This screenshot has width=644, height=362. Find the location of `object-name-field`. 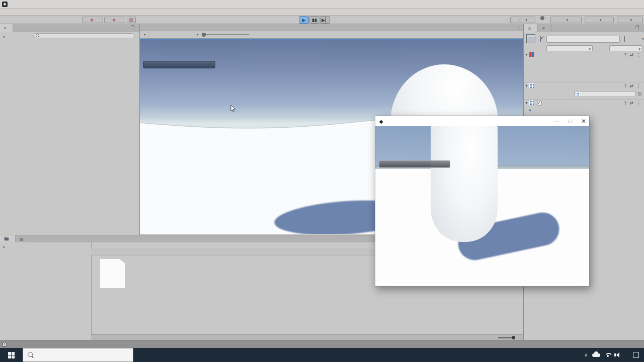

object-name-field is located at coordinates (583, 39).